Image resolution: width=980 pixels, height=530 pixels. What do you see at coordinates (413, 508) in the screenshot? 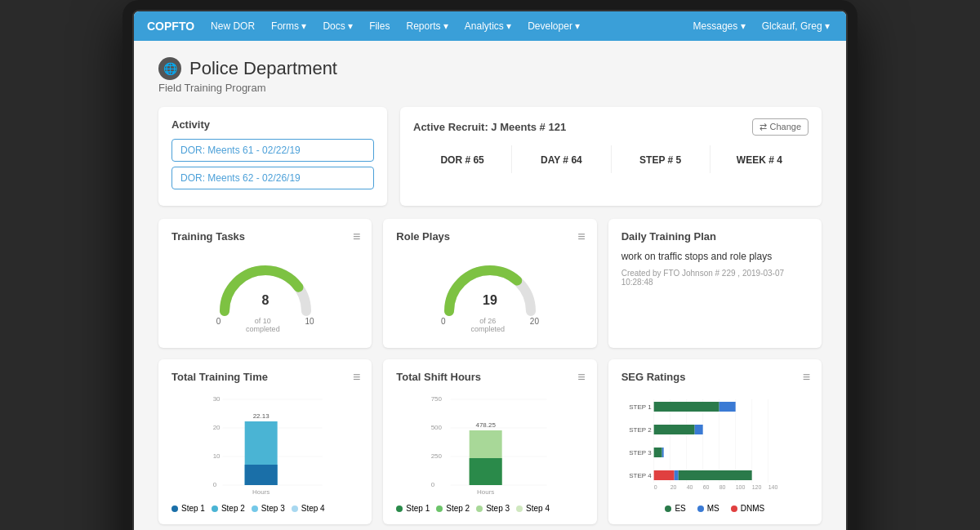
I see `shift-legend-step1: Step 1` at bounding box center [413, 508].